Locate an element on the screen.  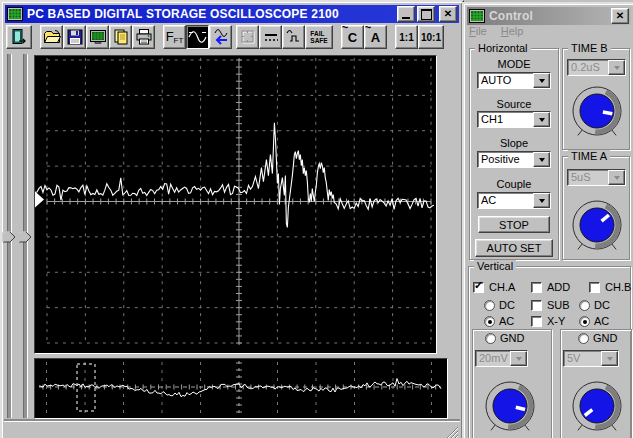
menu-help: Help is located at coordinates (512, 32).